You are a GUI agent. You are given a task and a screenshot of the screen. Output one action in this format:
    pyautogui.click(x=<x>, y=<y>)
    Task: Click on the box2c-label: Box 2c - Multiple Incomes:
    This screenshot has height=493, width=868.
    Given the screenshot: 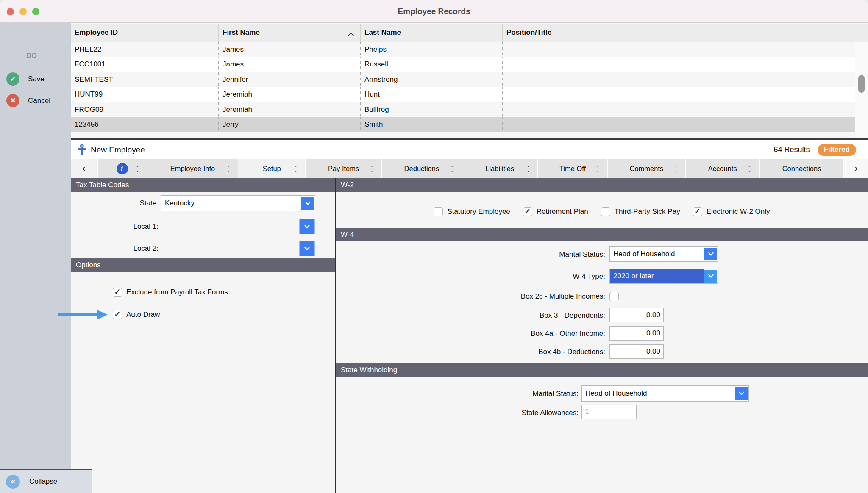 What is the action you would take?
    pyautogui.click(x=470, y=296)
    